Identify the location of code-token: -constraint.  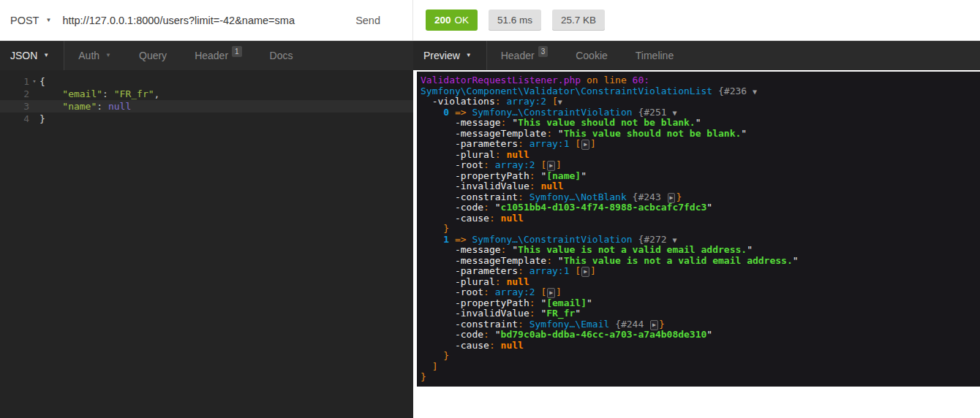
(470, 324).